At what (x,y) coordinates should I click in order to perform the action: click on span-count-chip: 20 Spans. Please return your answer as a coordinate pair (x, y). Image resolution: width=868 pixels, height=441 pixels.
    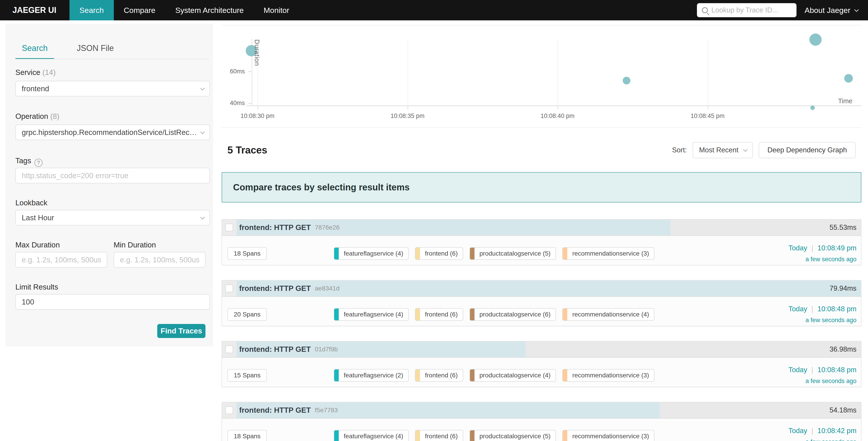
    Looking at the image, I should click on (247, 314).